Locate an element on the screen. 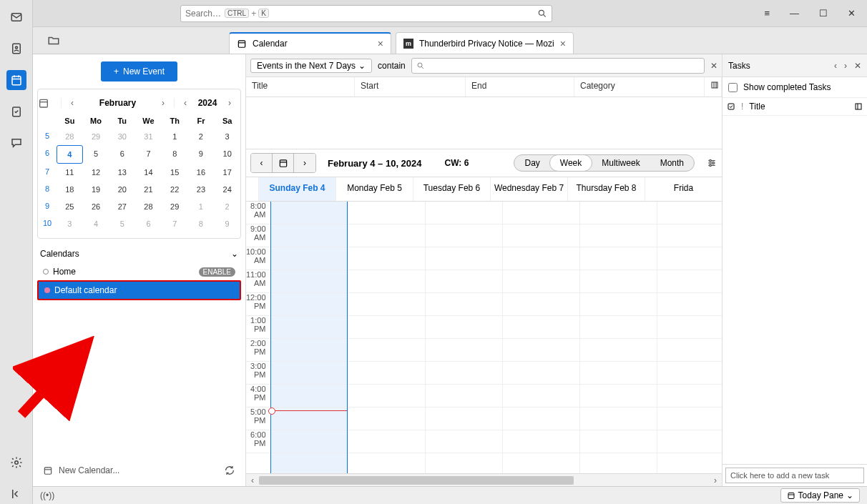 The image size is (867, 504). minical-day: 17 is located at coordinates (227, 172).